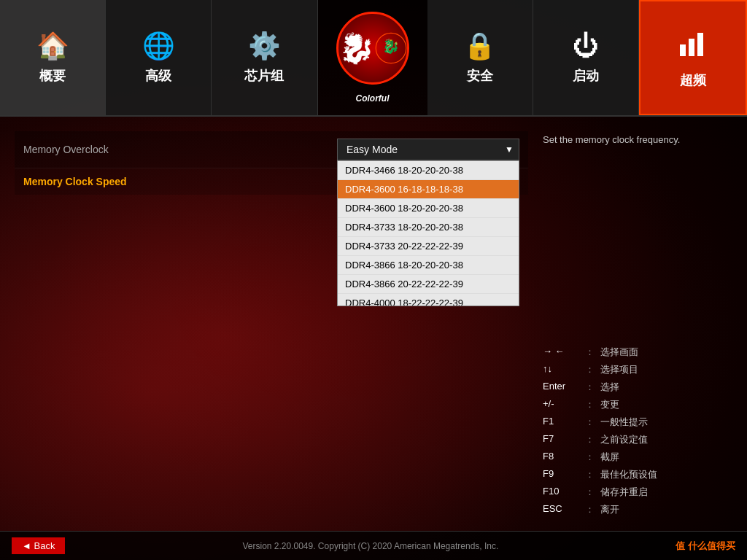 The width and height of the screenshot is (747, 560). What do you see at coordinates (53, 58) in the screenshot?
I see `nav-item-overview: 🏠 概要` at bounding box center [53, 58].